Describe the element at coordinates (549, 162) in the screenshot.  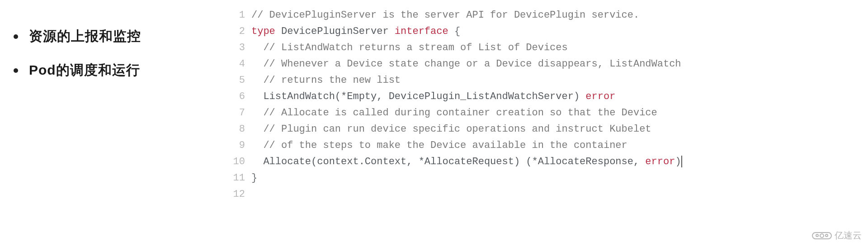
I see `code-line: 10 Allocate(context.Context, *AllocateRe…` at that location.